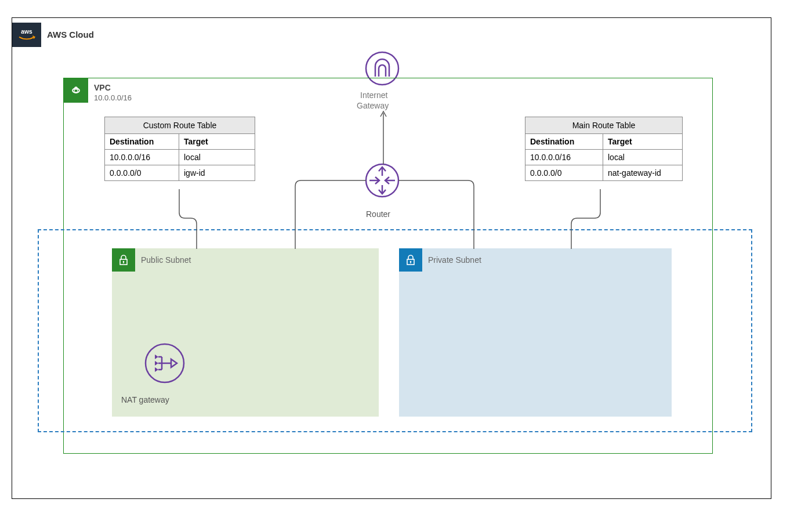 Image resolution: width=812 pixels, height=528 pixels. Describe the element at coordinates (180, 173) in the screenshot. I see `table-row: 0.0.0.0/0 igw-id` at that location.